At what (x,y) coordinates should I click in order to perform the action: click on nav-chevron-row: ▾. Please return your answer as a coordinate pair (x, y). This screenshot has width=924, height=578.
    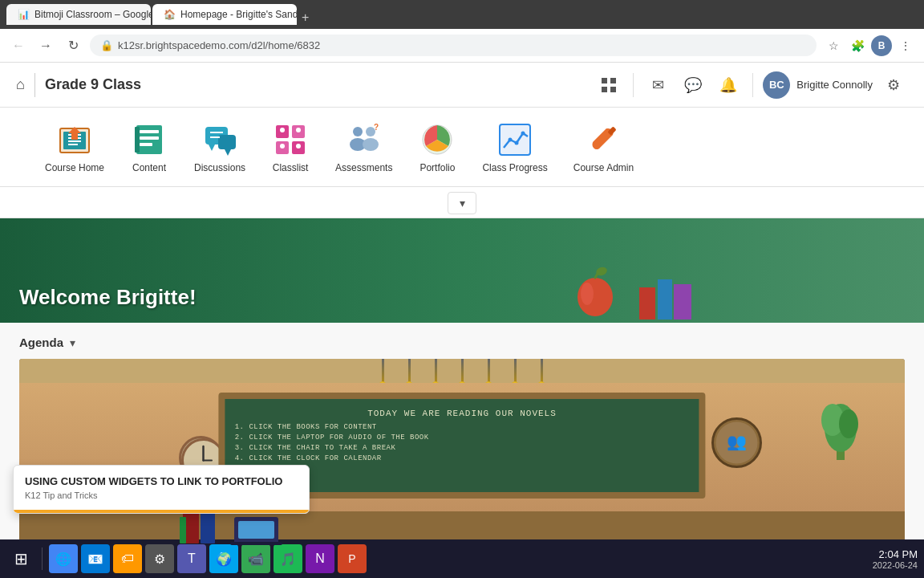
    Looking at the image, I should click on (462, 202).